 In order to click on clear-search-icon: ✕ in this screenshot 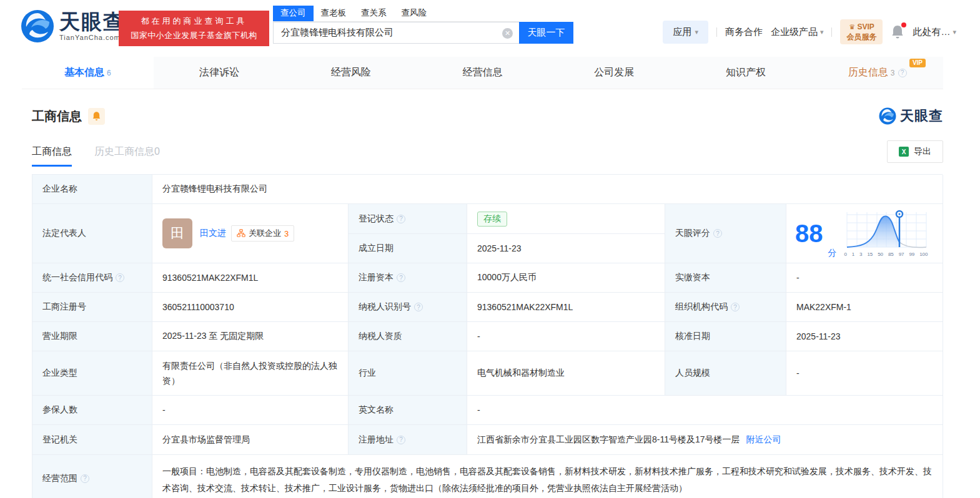, I will do `click(507, 34)`.